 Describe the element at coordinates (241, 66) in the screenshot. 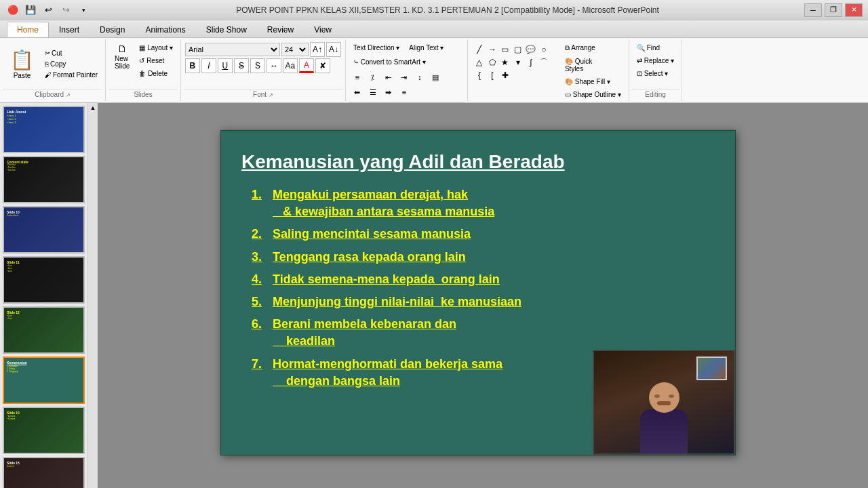

I see `strikethrough-button: S` at that location.